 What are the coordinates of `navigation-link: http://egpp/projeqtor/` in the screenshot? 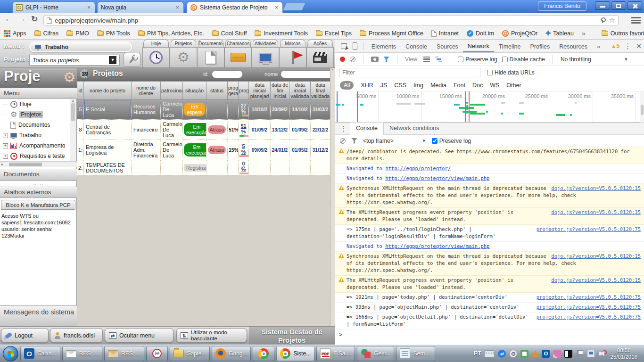 It's located at (418, 168).